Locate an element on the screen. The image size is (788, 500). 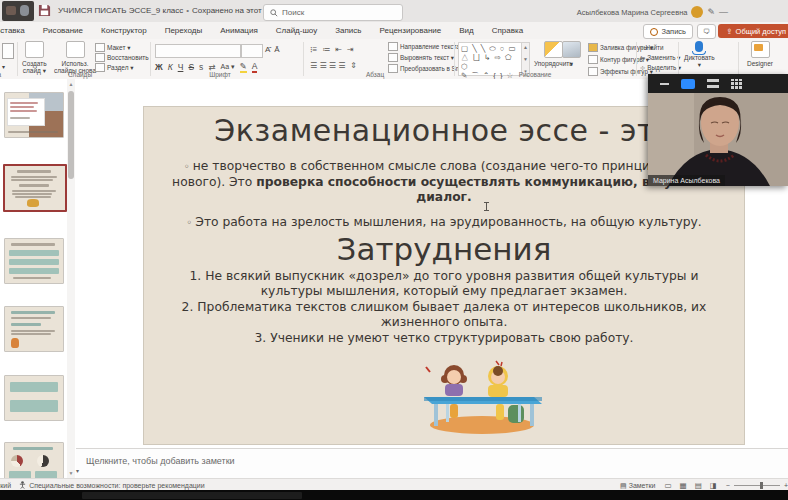
minimize-video-icon is located at coordinates (664, 84).